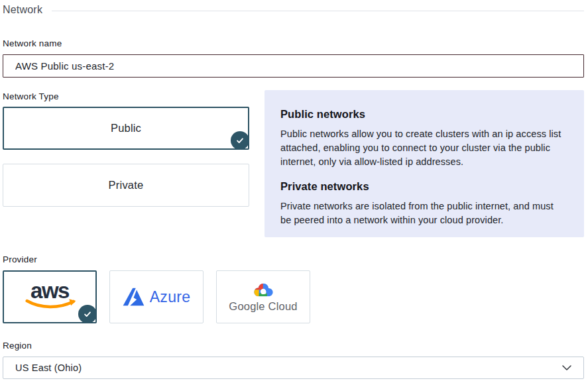 The width and height of the screenshot is (588, 387). Describe the element at coordinates (52, 305) in the screenshot. I see `aws-smile-icon` at that location.